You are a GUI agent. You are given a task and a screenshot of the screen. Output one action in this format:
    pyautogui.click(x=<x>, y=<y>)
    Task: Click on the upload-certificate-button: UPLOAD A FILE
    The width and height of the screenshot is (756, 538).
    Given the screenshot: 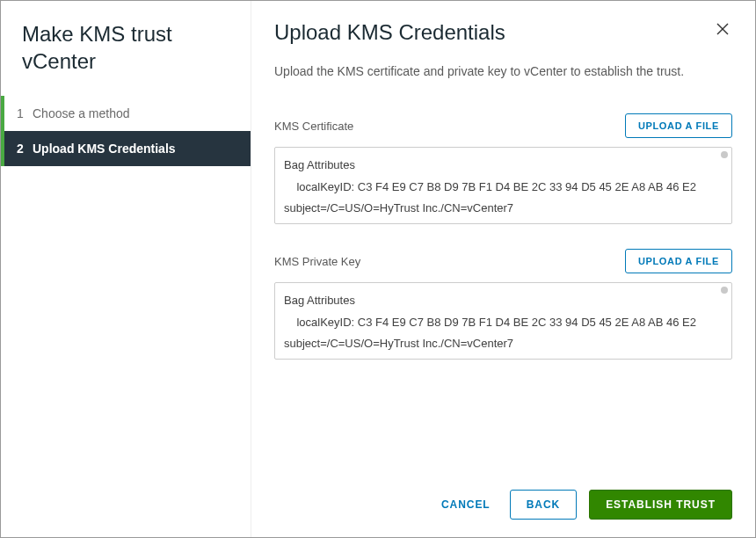 What is the action you would take?
    pyautogui.click(x=679, y=126)
    